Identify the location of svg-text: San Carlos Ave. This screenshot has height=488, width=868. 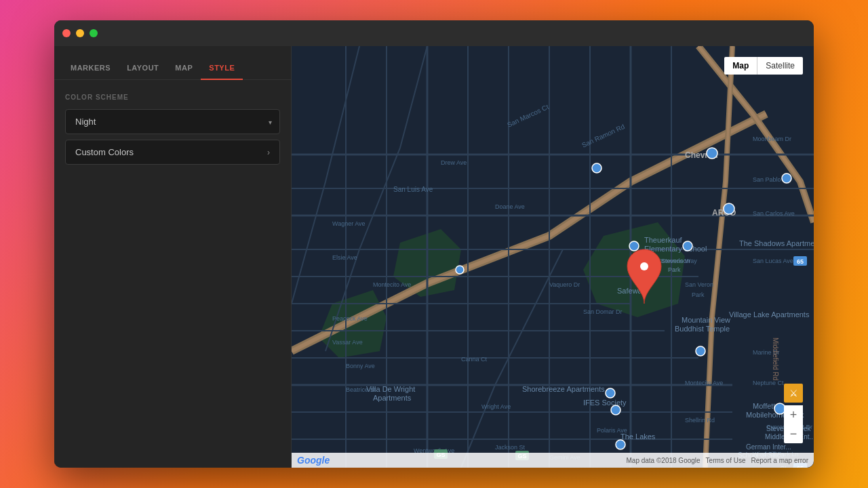
(774, 214).